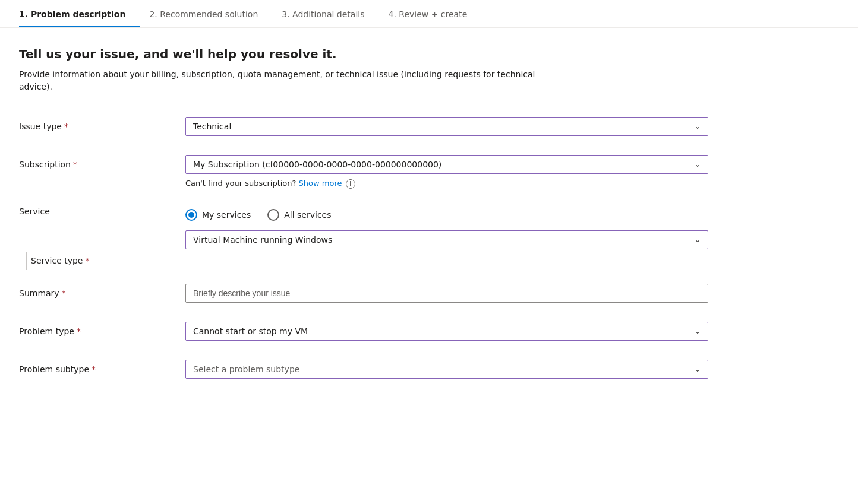  Describe the element at coordinates (191, 215) in the screenshot. I see `my-services-radio-inner` at that location.